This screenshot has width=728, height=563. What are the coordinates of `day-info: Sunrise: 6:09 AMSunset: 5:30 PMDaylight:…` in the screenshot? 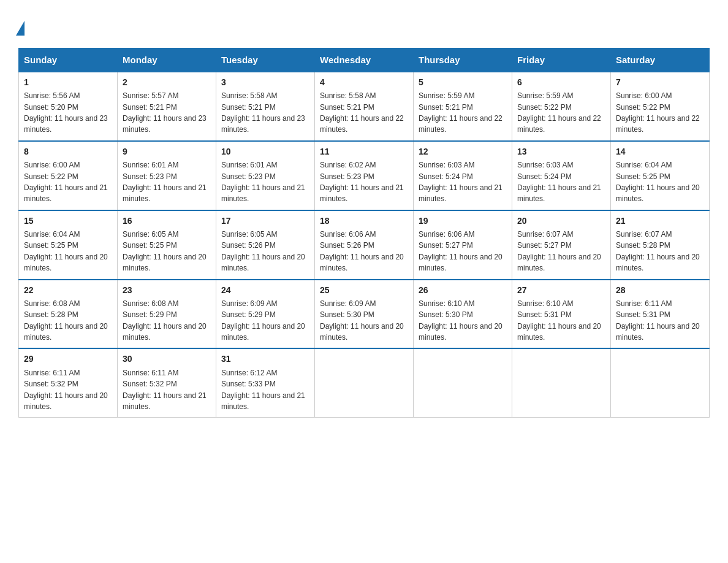 It's located at (362, 320).